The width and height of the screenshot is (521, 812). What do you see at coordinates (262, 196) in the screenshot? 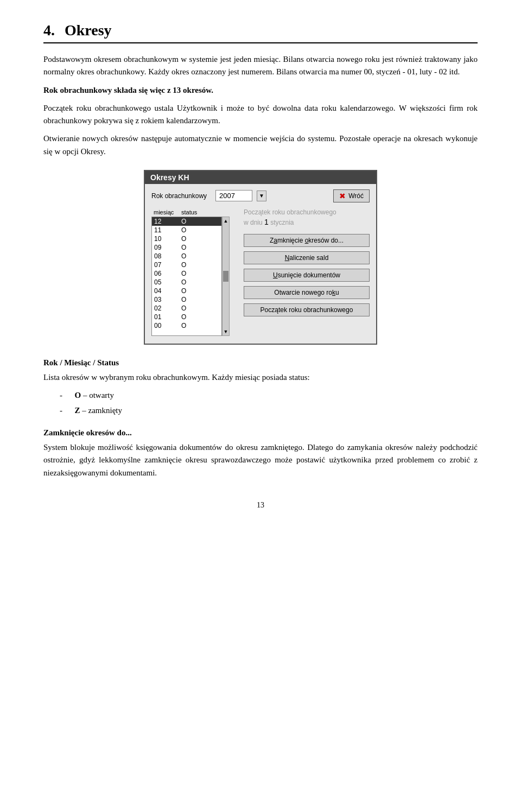
I see `year-dropdown-arrow: ▼` at bounding box center [262, 196].